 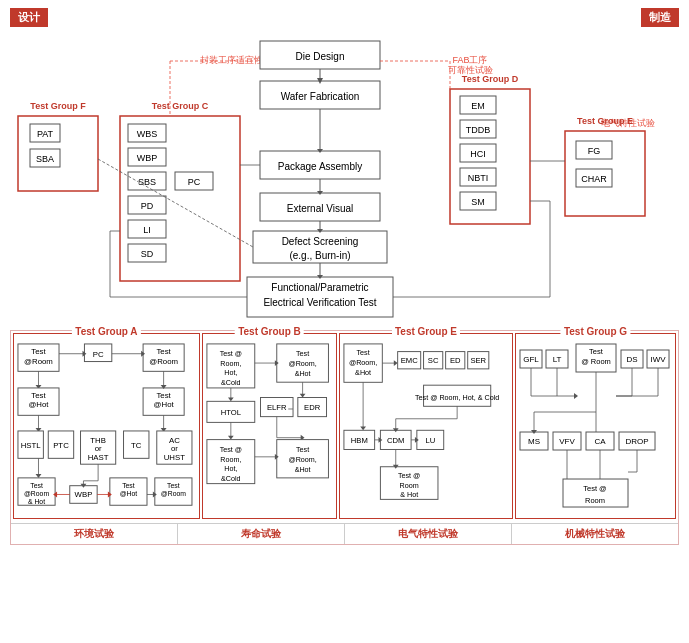 What do you see at coordinates (605, 121) in the screenshot?
I see `group-e-top-title: Test Group E` at bounding box center [605, 121].